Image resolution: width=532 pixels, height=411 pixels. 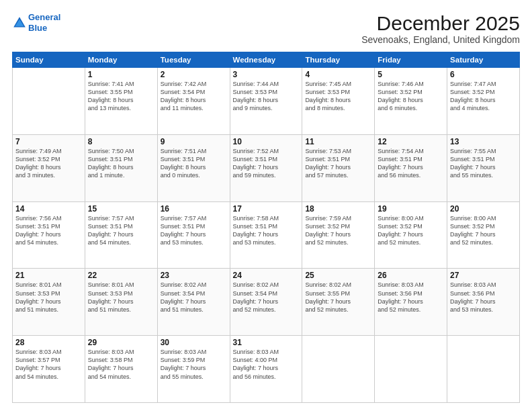 I want to click on cell-info: Sunrise: 7:50 AMSunset: 3:51 PMDaylight:…, so click(x=121, y=164).